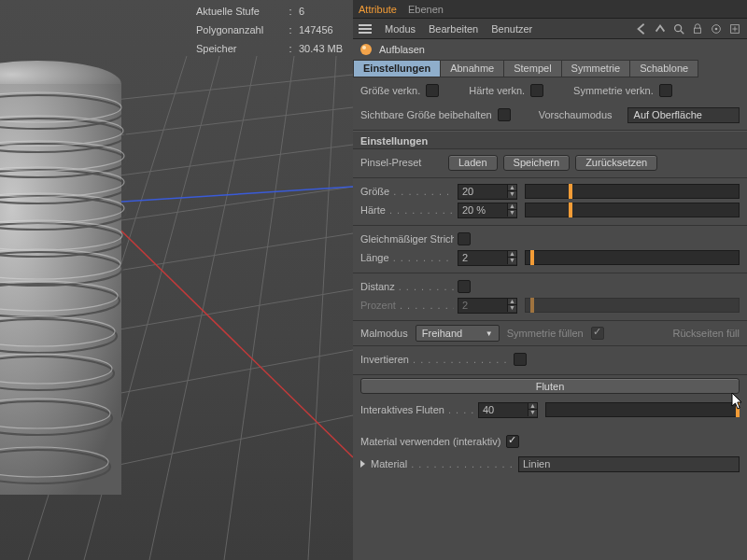 This screenshot has height=560, width=747. I want to click on new-window-icon, so click(735, 29).